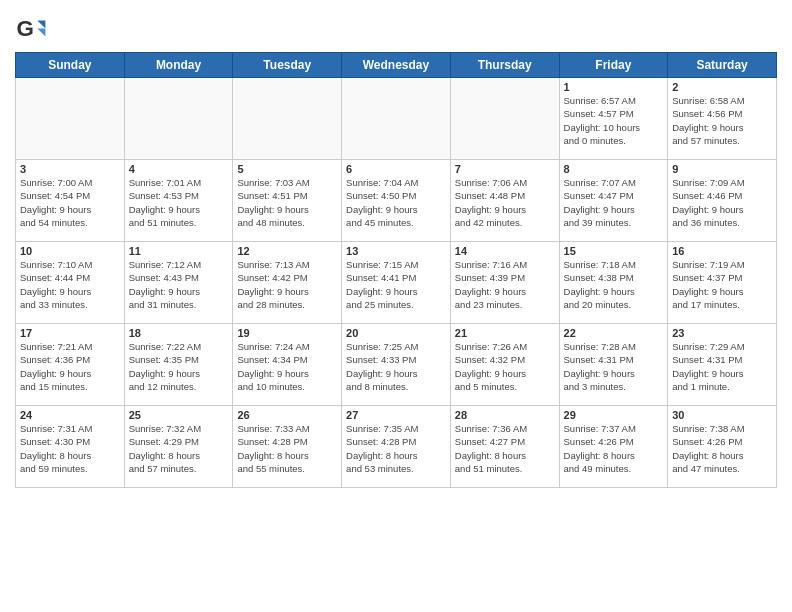 This screenshot has height=612, width=792. Describe the element at coordinates (70, 284) in the screenshot. I see `day-info: Sunrise: 7:10 AM Sunset: 4:44 PM Dayligh…` at that location.